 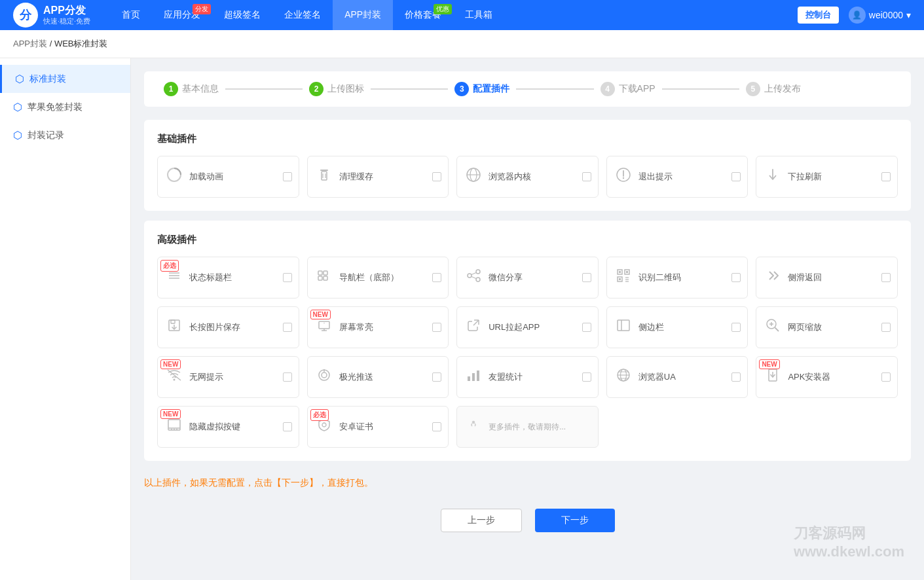 I want to click on plugin-nav-bar: 导航栏（底部）, so click(x=379, y=278).